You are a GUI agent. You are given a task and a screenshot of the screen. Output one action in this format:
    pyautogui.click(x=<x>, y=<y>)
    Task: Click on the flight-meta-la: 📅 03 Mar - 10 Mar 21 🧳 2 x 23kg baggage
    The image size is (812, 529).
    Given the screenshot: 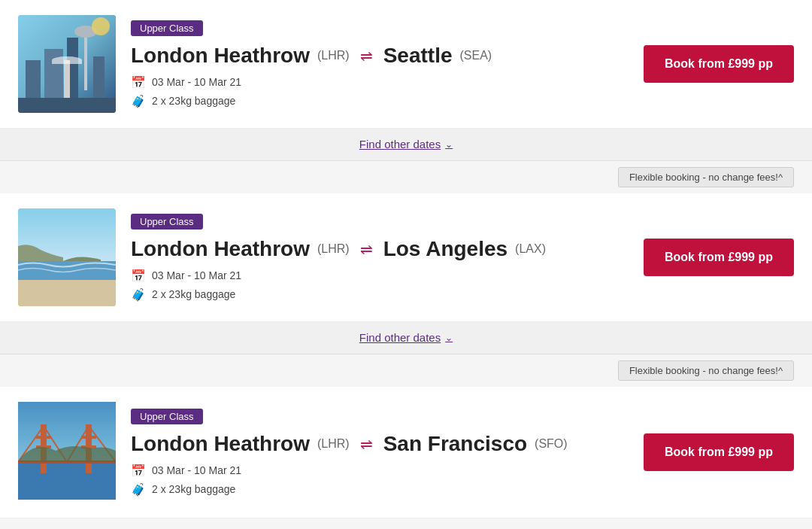 What is the action you would take?
    pyautogui.click(x=380, y=285)
    